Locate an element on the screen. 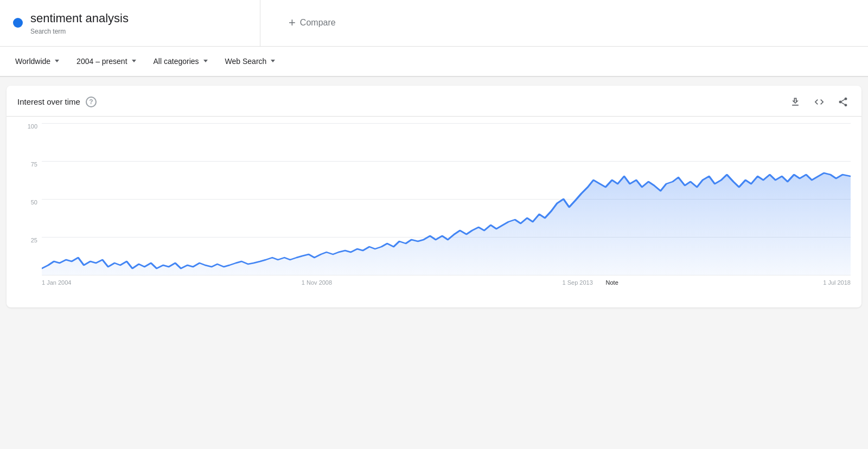  embed-button is located at coordinates (819, 102).